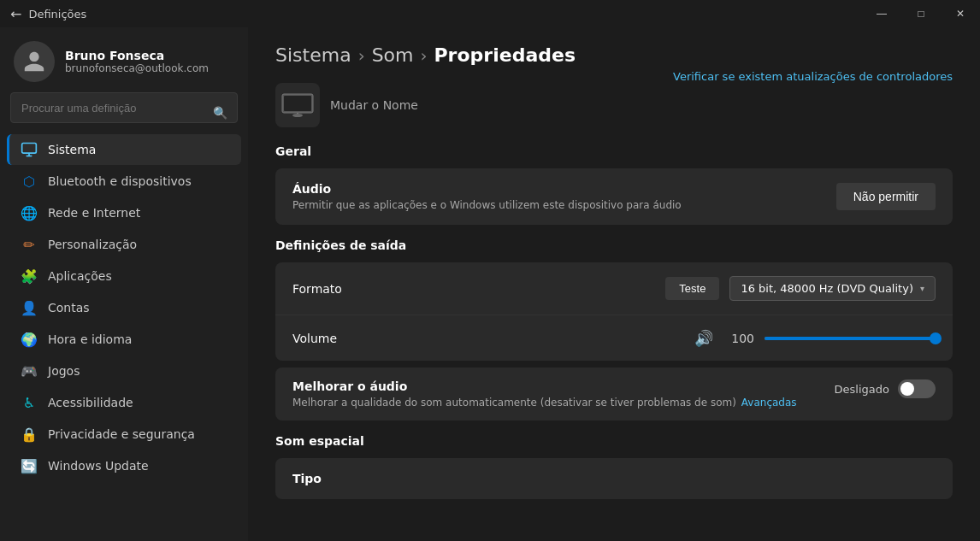 This screenshot has width=980, height=541. Describe the element at coordinates (614, 338) in the screenshot. I see `volume-row: Volume 🔊 100` at that location.